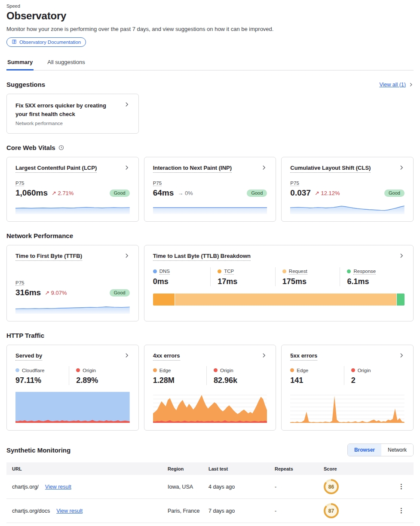 The image size is (420, 526). Describe the element at coordinates (347, 388) in the screenshot. I see `errors-5xx-card: 5xx errors Edge 141 Origin 2` at that location.